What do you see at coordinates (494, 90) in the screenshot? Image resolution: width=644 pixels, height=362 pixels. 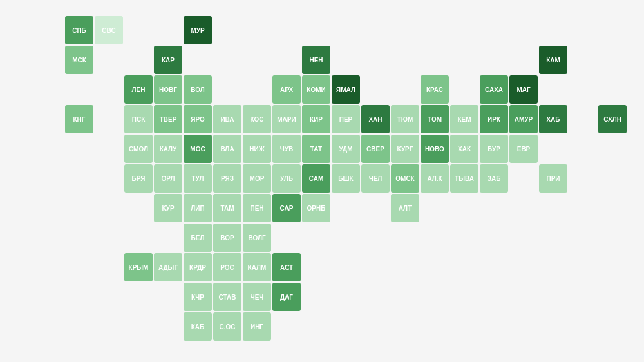 I see `region-saha: САХА` at bounding box center [494, 90].